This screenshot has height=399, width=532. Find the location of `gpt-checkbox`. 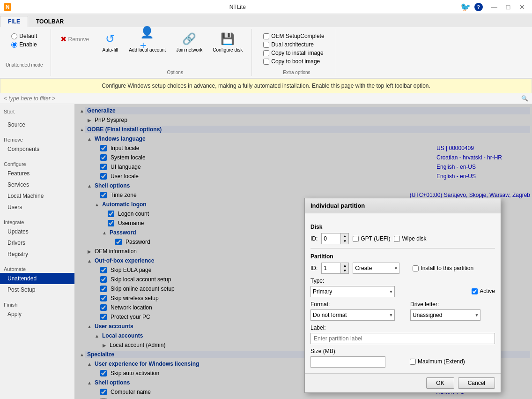

gpt-checkbox is located at coordinates (356, 239).